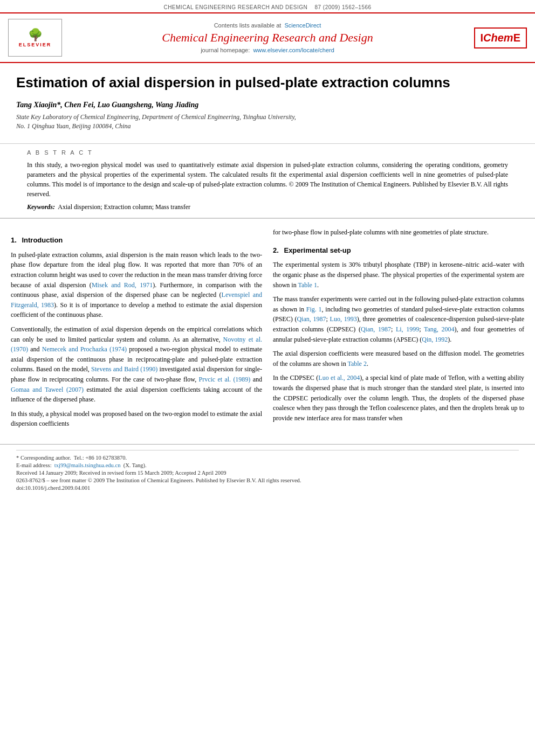  What do you see at coordinates (225, 50) in the screenshot?
I see `homepage-label: journal homepage:` at bounding box center [225, 50].